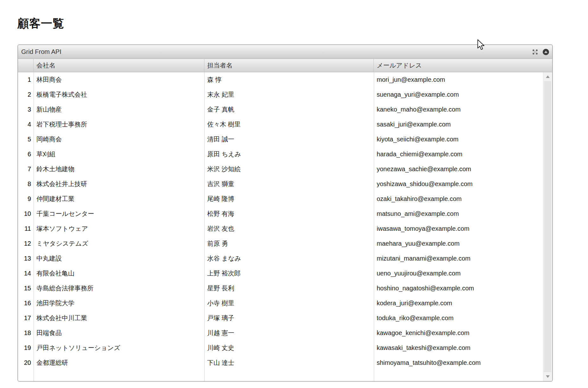 This screenshot has height=388, width=588. I want to click on table-row: 8 株式会社井上技研 吉沢 獅童 yoshizawa_shidou@exampl…, so click(281, 184).